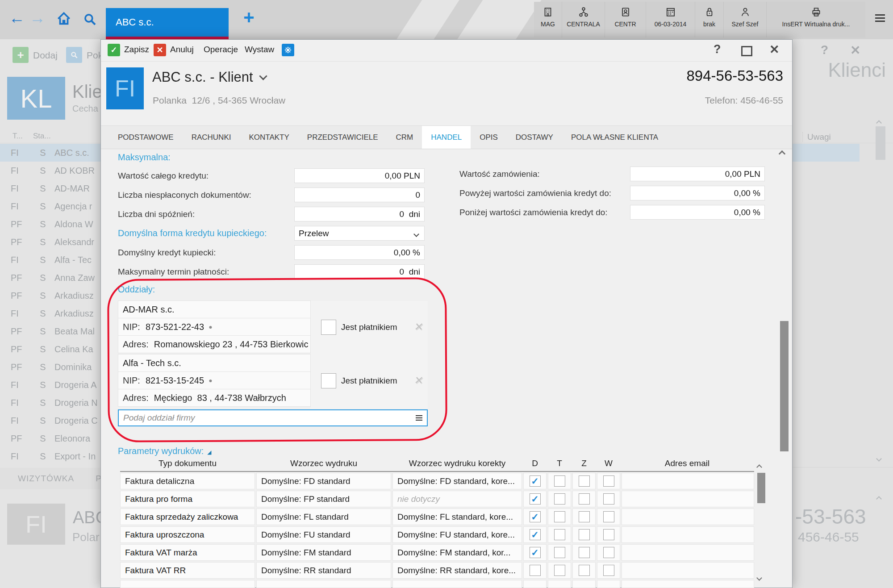  What do you see at coordinates (717, 49) in the screenshot?
I see `dialog-help-button: ?` at bounding box center [717, 49].